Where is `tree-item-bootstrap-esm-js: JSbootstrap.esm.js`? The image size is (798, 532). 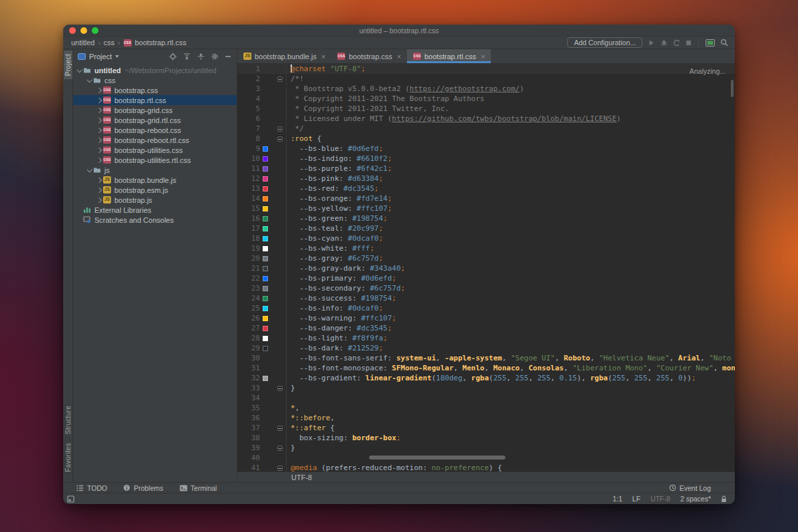 tree-item-bootstrap-esm-js: JSbootstrap.esm.js is located at coordinates (155, 190).